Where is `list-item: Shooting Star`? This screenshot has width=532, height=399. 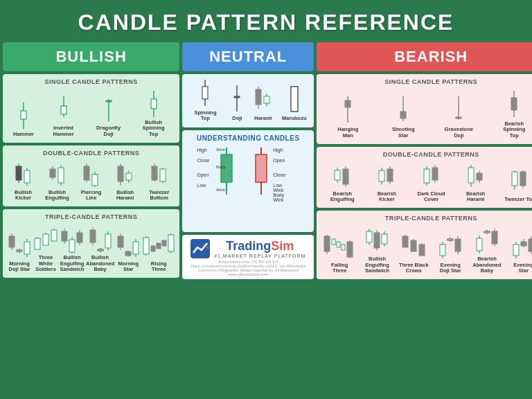
list-item: Shooting Star is located at coordinates (403, 116).